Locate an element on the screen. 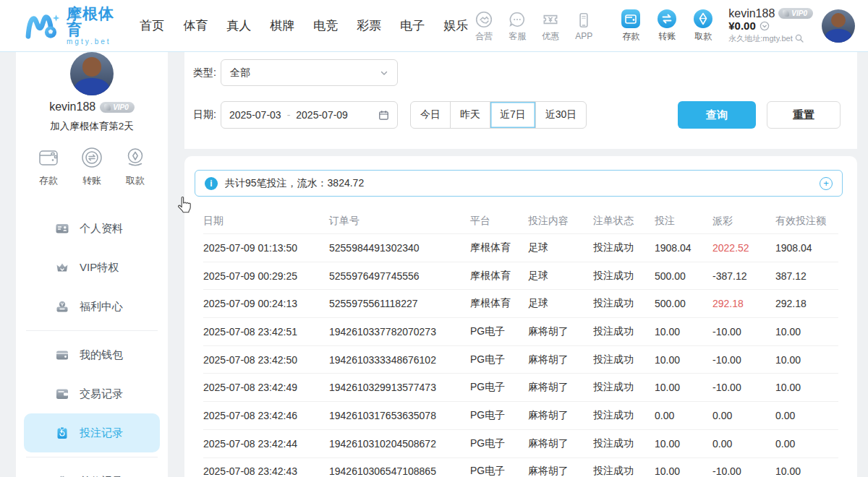 The height and width of the screenshot is (477, 868). cell-valid: 10.00 is located at coordinates (807, 387).